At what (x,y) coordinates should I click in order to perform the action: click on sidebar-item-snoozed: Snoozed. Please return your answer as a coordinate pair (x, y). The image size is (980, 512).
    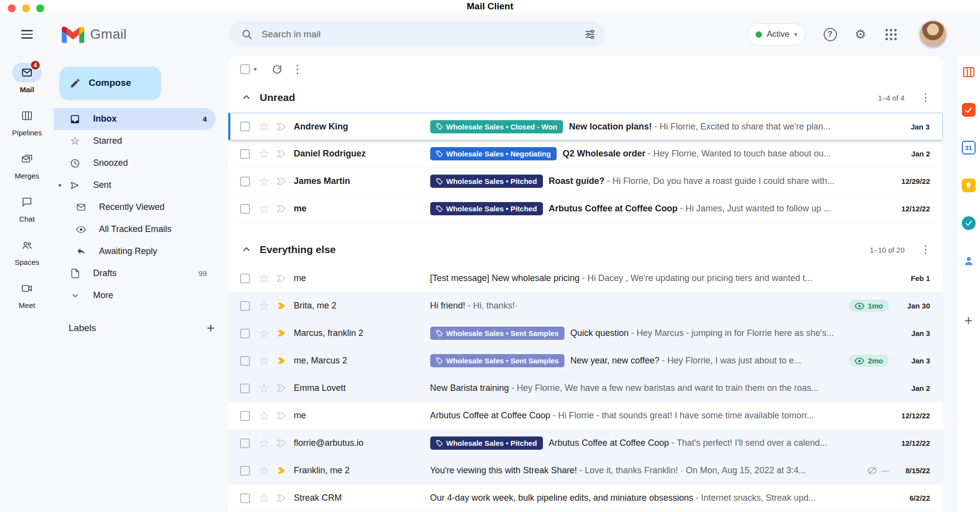
    Looking at the image, I should click on (135, 163).